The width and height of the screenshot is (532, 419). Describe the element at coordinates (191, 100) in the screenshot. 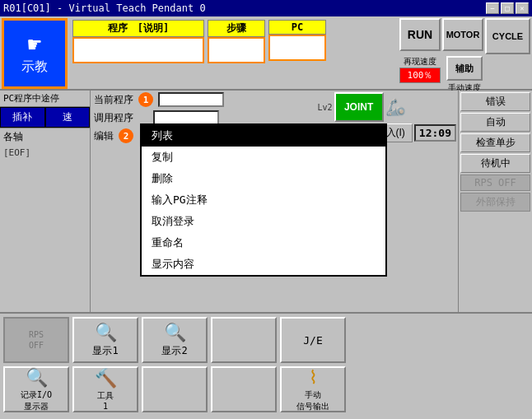

I see `current-program-field` at that location.